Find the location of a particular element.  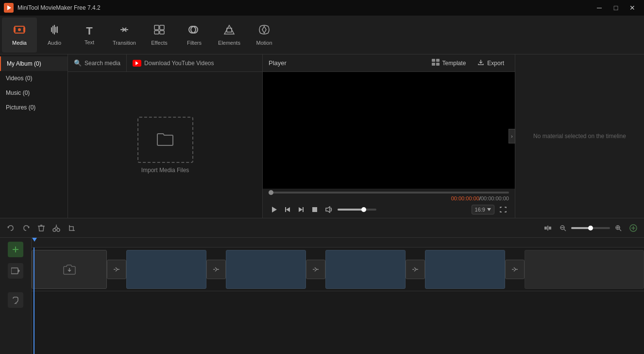

video-preview is located at coordinates (389, 130).